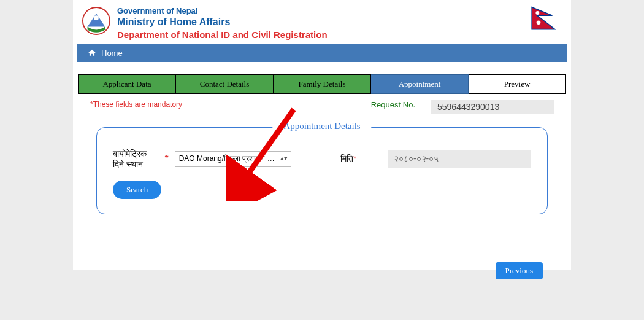 The height and width of the screenshot is (320, 644). Describe the element at coordinates (352, 158) in the screenshot. I see `date-label: मिति*` at that location.